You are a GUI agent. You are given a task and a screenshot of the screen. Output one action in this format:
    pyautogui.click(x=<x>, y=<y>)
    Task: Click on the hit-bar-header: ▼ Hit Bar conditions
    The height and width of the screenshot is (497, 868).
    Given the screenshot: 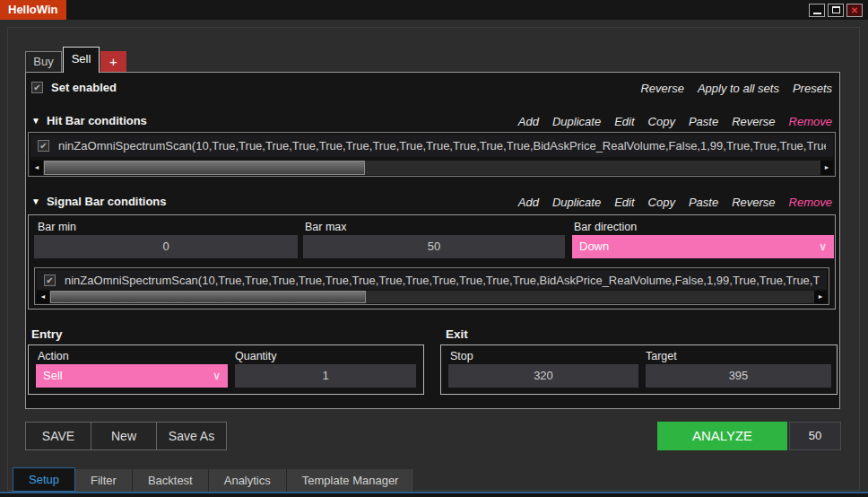 What is the action you would take?
    pyautogui.click(x=90, y=120)
    